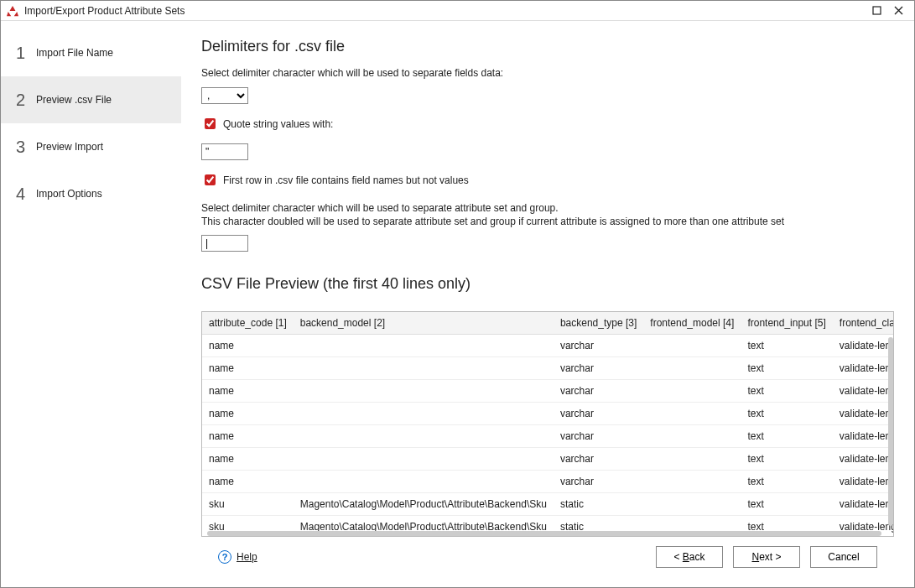 Image resolution: width=915 pixels, height=588 pixels. I want to click on window-title: Import/Export Product Attribute Sets, so click(445, 11).